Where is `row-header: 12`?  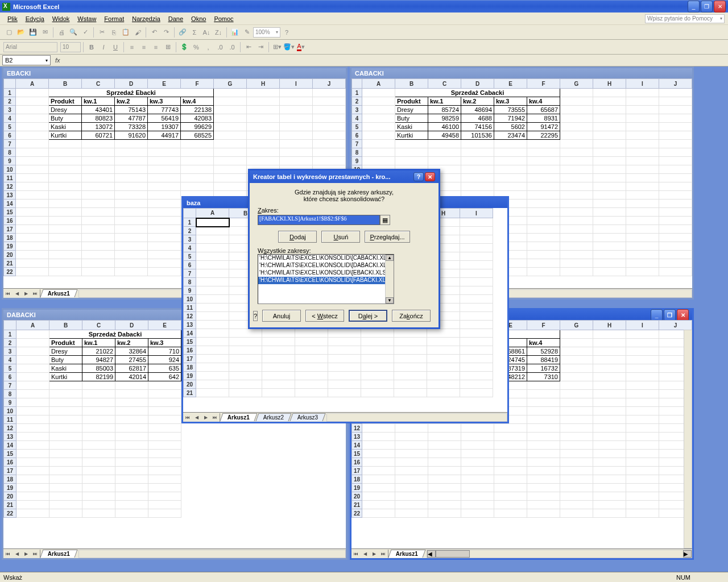 row-header: 12 is located at coordinates (10, 186).